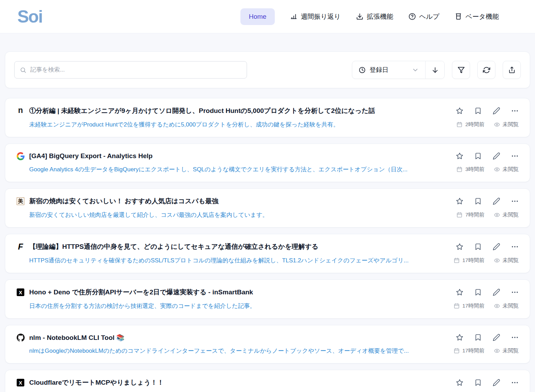 The height and width of the screenshot is (392, 535). I want to click on sort-direction-button, so click(435, 70).